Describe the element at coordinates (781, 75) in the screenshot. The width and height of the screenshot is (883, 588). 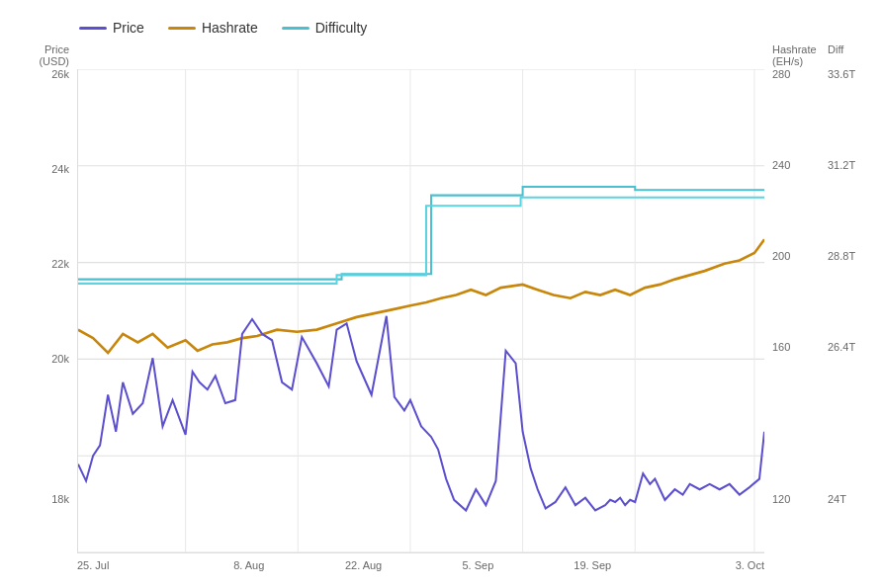
I see `y-hash-tick-0: 280` at that location.